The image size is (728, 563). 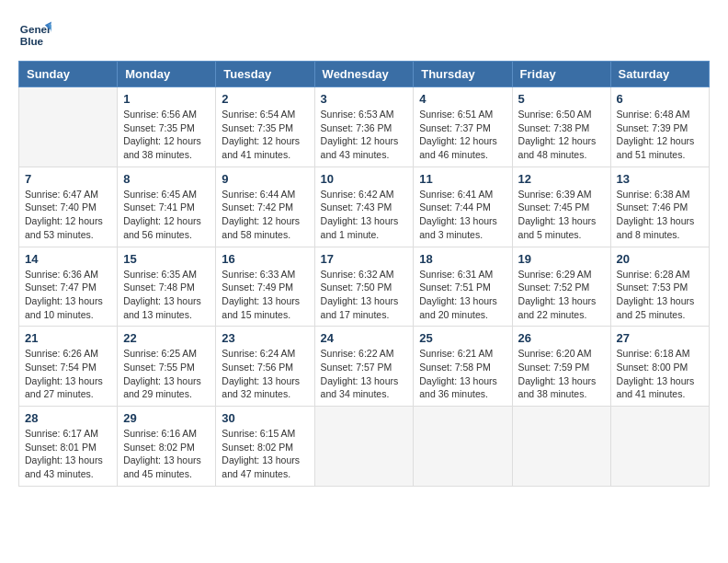 What do you see at coordinates (364, 294) in the screenshot?
I see `day-info: Sunrise: 6:32 AMSunset: 7:50 PMDaylight:…` at bounding box center [364, 294].